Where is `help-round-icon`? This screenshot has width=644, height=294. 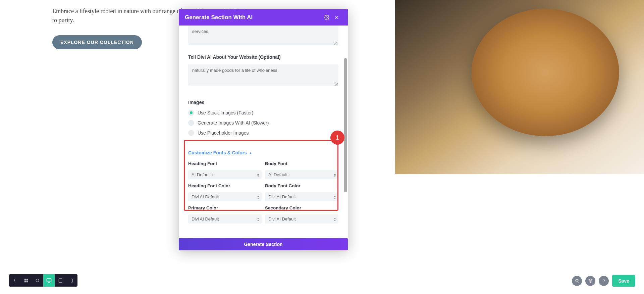 help-round-icon is located at coordinates (604, 281).